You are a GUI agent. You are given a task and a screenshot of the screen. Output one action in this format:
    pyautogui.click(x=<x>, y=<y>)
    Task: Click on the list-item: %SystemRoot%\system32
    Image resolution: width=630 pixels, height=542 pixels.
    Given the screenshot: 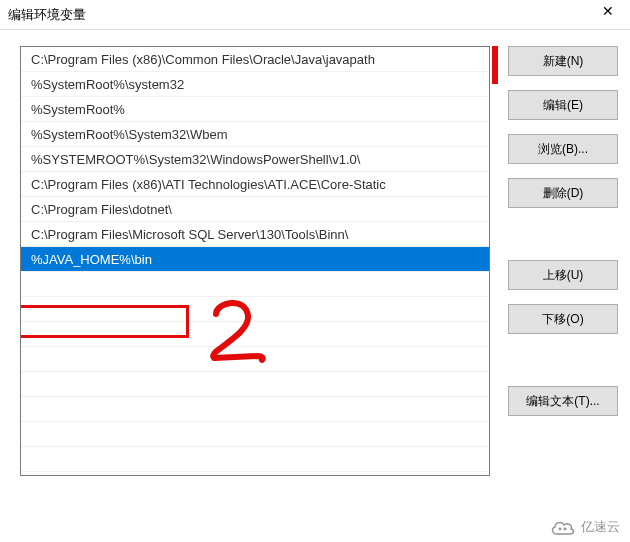 What is the action you would take?
    pyautogui.click(x=255, y=84)
    